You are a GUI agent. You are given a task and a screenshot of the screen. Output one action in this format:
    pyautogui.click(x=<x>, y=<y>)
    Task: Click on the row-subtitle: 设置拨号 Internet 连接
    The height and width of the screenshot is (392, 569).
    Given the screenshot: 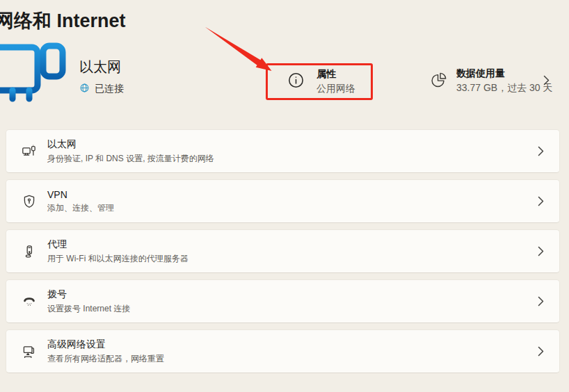 What is the action you would take?
    pyautogui.click(x=89, y=309)
    